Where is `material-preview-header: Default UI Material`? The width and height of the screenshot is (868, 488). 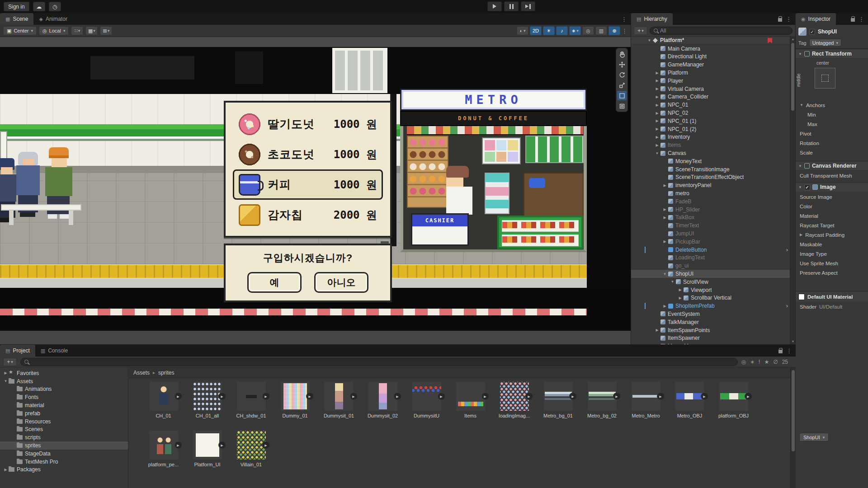 material-preview-header: Default UI Material is located at coordinates (832, 296).